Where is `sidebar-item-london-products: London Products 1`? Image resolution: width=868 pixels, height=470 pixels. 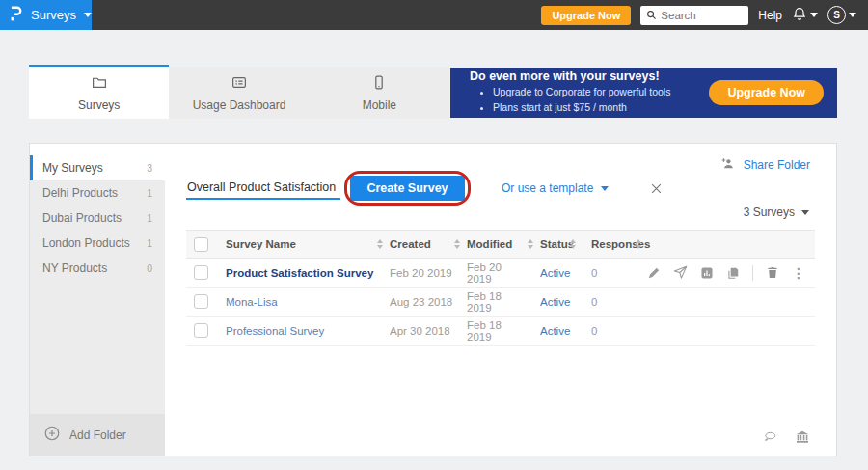 sidebar-item-london-products: London Products 1 is located at coordinates (97, 243).